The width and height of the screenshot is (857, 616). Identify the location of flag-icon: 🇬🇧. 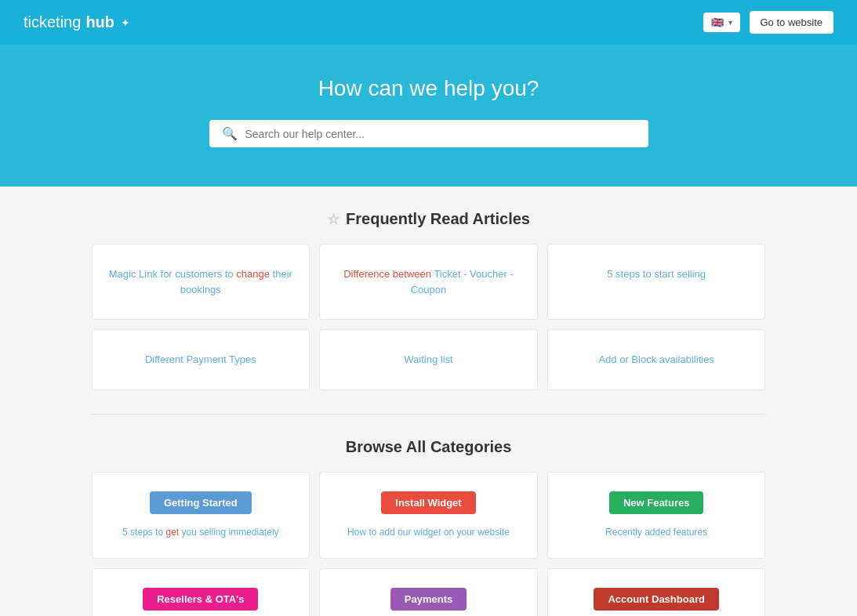
(717, 22).